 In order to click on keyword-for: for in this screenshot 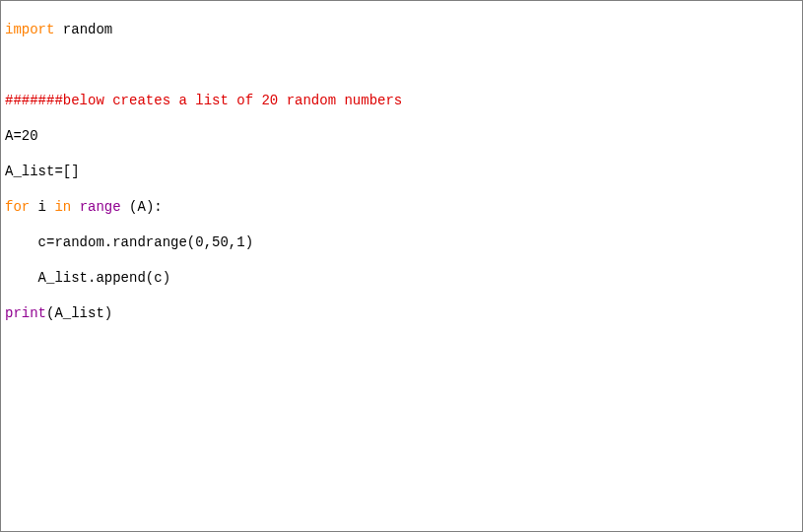, I will do `click(18, 207)`.